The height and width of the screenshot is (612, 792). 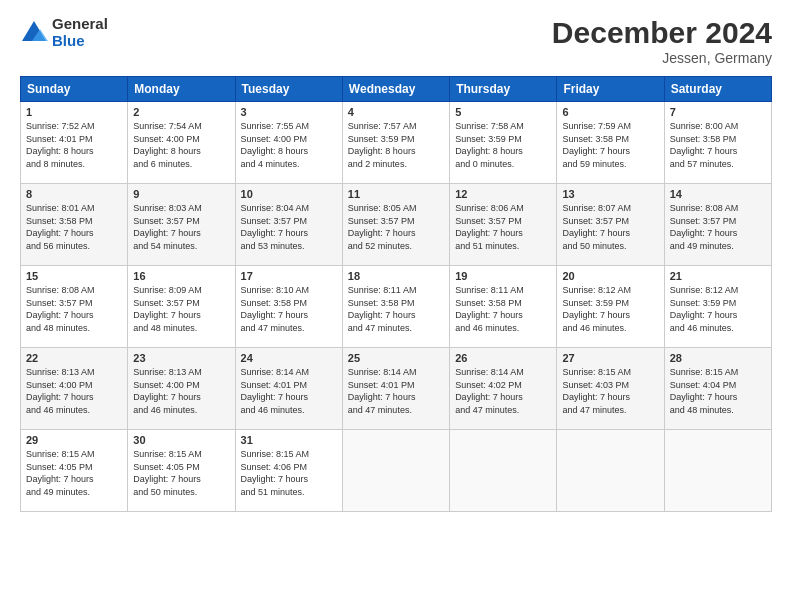 What do you see at coordinates (503, 227) in the screenshot?
I see `cell-info: Sunrise: 8:06 AMSunset: 3:57 PMDaylight:…` at bounding box center [503, 227].